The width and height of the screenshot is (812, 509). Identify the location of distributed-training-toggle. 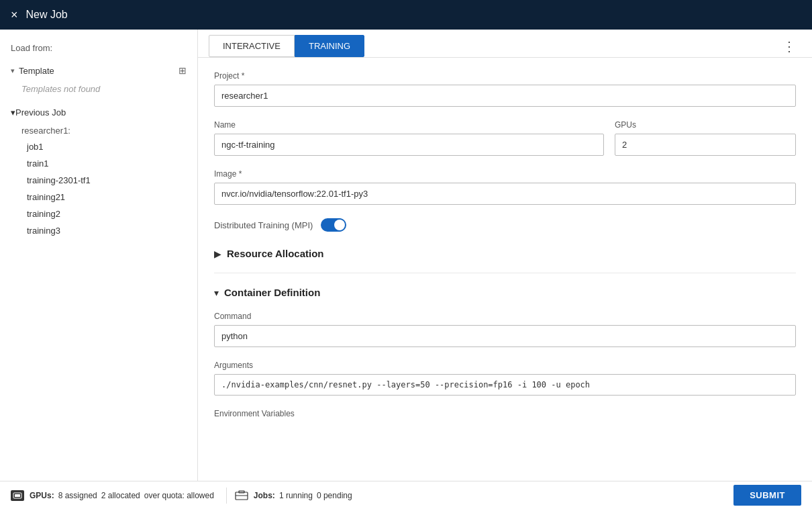
(334, 225).